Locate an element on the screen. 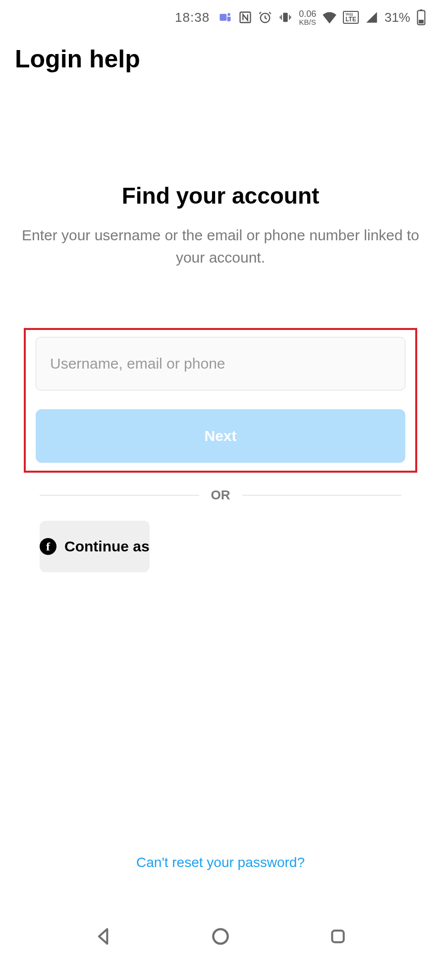  username-email-phone-input is located at coordinates (220, 364).